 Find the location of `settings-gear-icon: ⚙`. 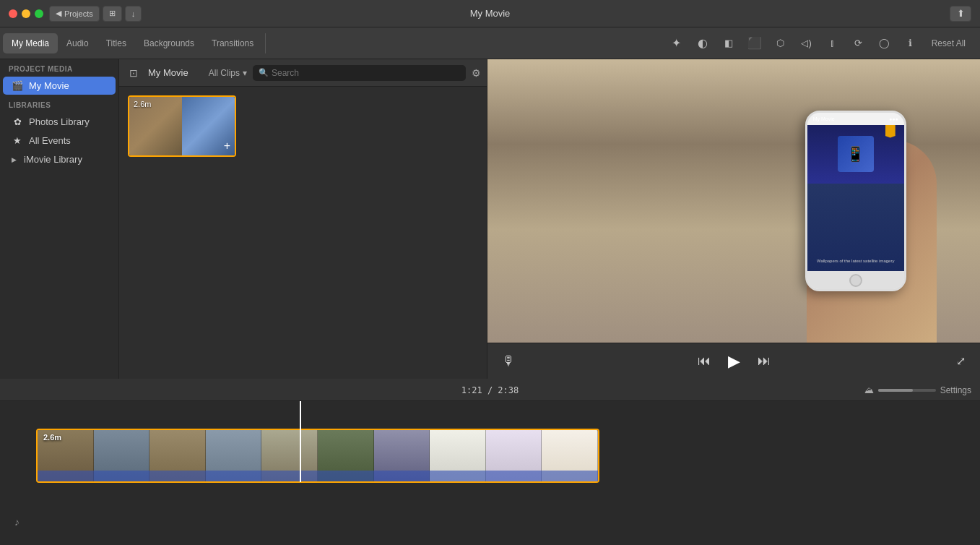

settings-gear-icon: ⚙ is located at coordinates (477, 73).